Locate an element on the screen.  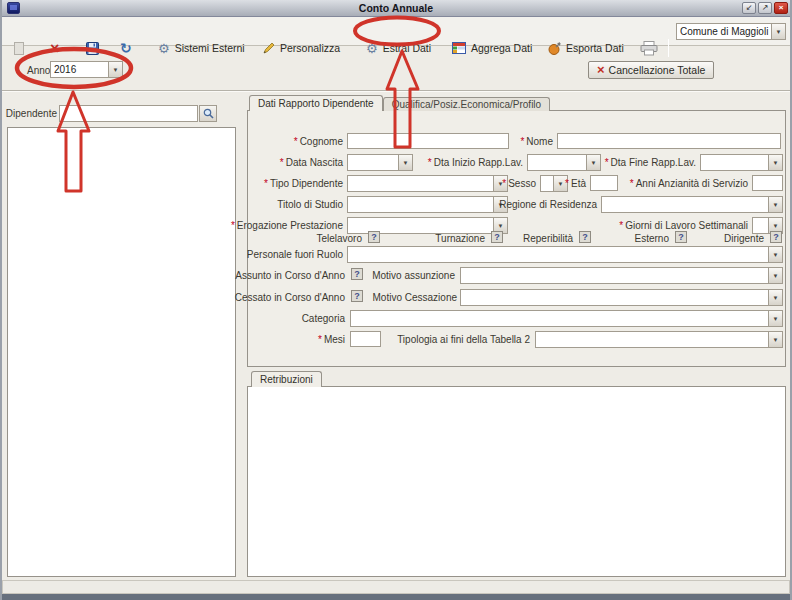
tab-retribuzioni: Retribuzioni is located at coordinates (286, 379).